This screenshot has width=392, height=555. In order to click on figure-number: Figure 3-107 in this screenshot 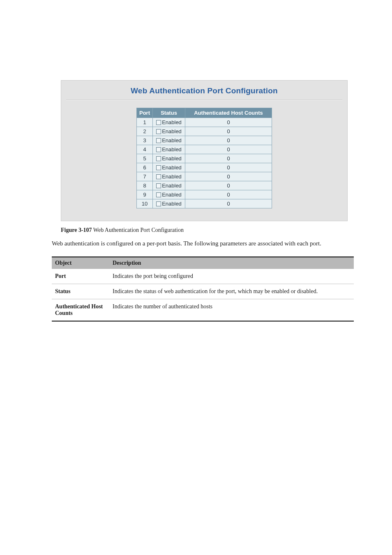, I will do `click(76, 230)`.